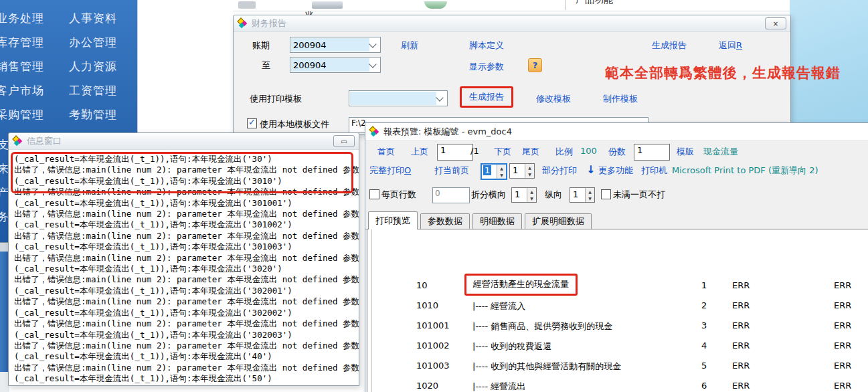 This screenshot has width=868, height=392. Describe the element at coordinates (617, 132) in the screenshot. I see `preview-titlebar: 報表預覽: 模板編號 - evm_doc4` at that location.